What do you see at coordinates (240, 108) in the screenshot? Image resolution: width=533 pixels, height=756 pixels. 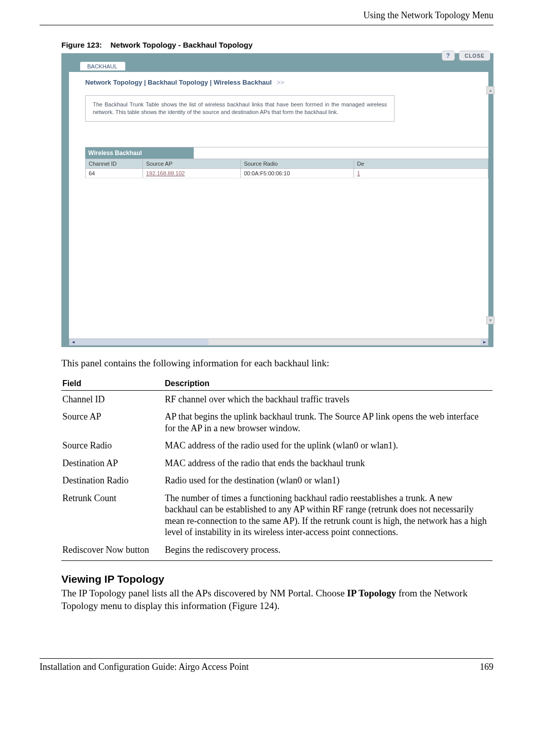 I see `intro-description: The Backhaul Trunk Table shows the list …` at bounding box center [240, 108].